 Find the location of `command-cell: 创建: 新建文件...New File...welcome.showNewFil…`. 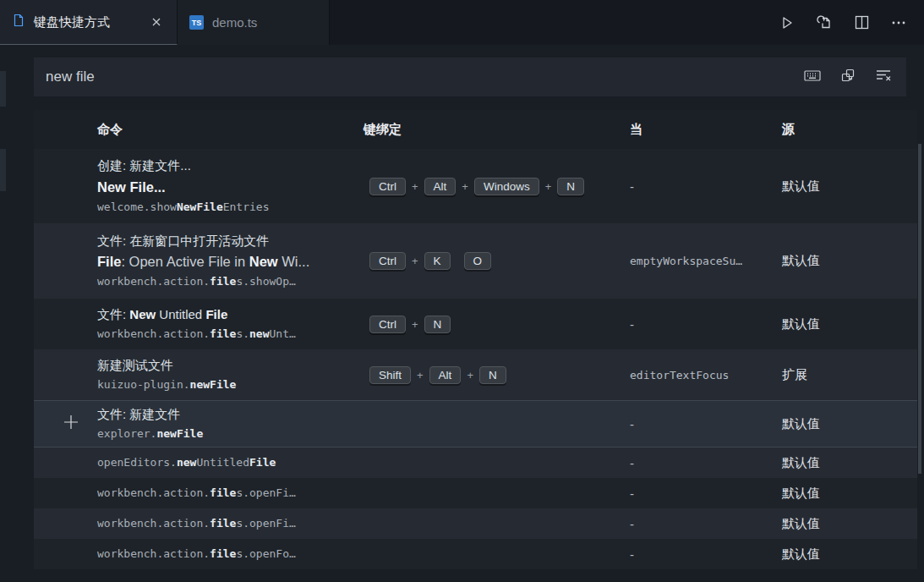

command-cell: 创建: 新建文件...New File...welcome.showNewFil… is located at coordinates (229, 186).